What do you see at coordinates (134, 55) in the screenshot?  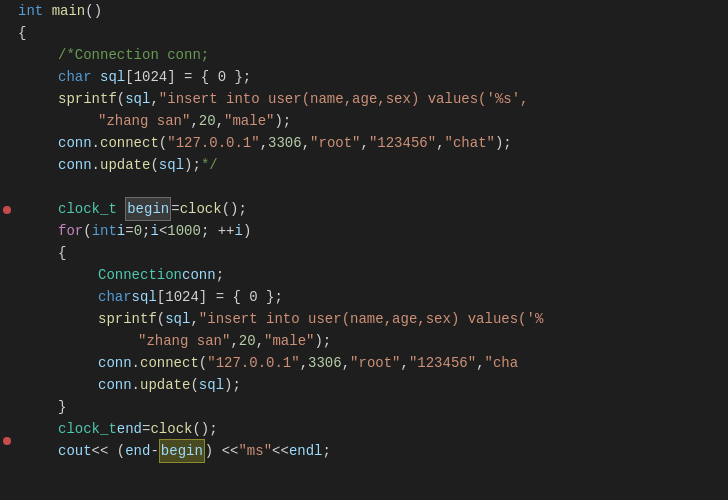 I see `comment-start: /*Connection conn;` at bounding box center [134, 55].